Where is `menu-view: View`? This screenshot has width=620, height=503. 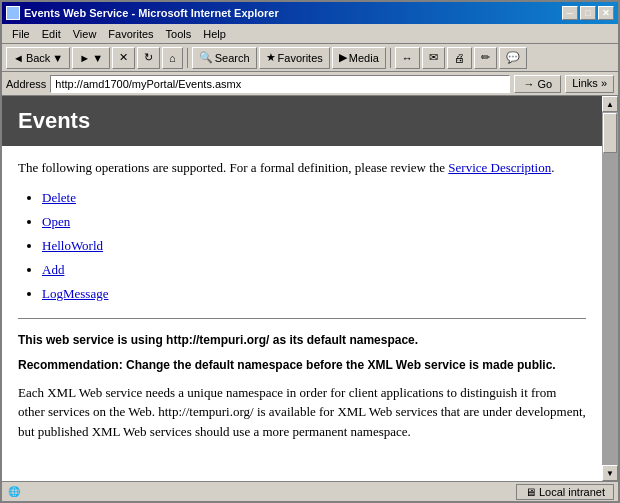
menu-view: View is located at coordinates (85, 34).